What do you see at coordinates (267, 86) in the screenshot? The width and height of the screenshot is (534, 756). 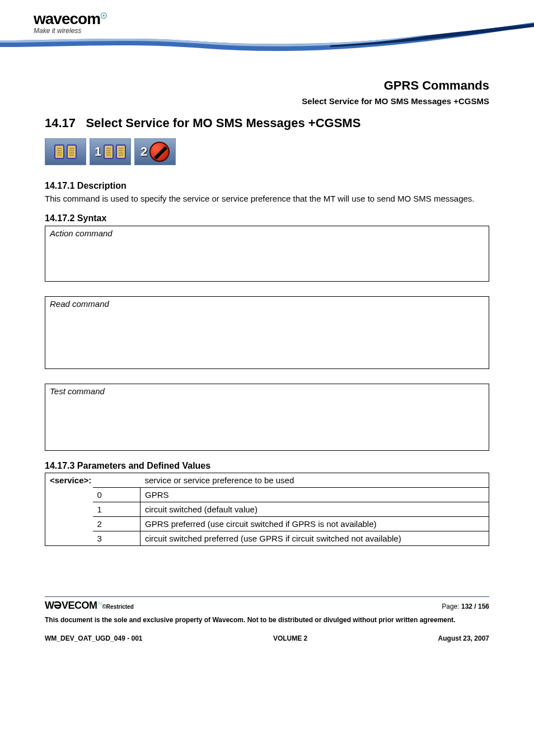 I see `command-category: GPRS Commands` at bounding box center [267, 86].